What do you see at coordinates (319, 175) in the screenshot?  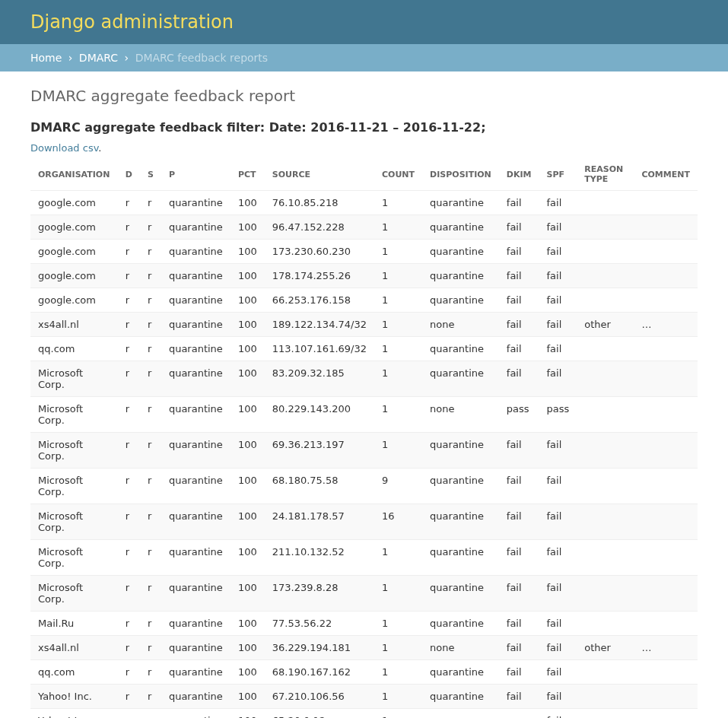 I see `column-header: SOURCE` at bounding box center [319, 175].